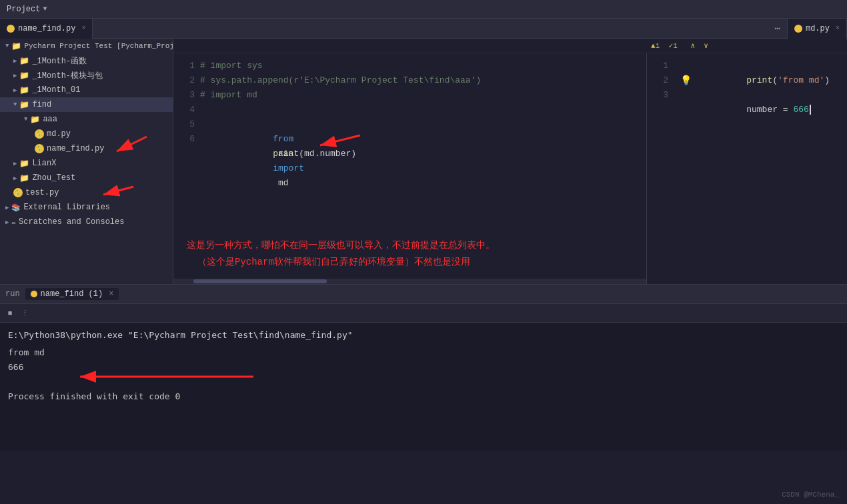  What do you see at coordinates (424, 9) in the screenshot?
I see `project-header: Project ▼` at bounding box center [424, 9].